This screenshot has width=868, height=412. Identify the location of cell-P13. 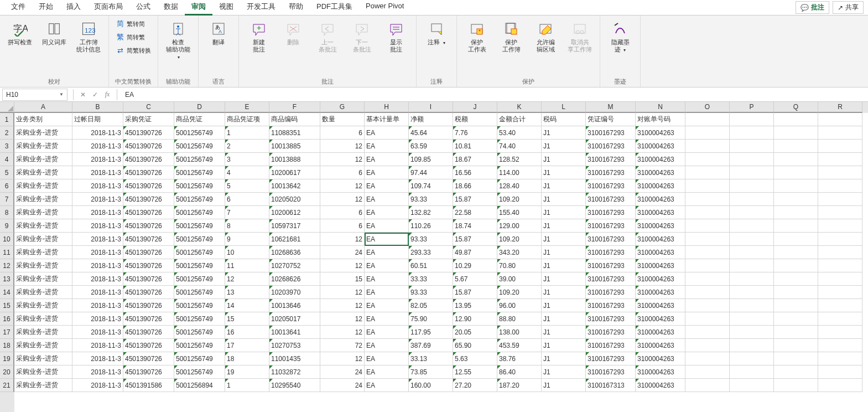
(752, 279).